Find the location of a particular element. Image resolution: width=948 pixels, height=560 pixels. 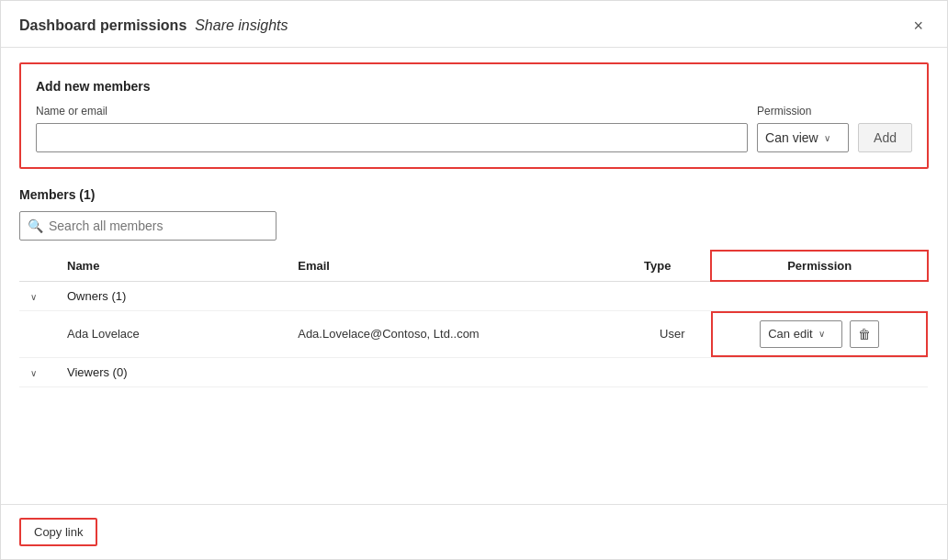

permission-field-group: Permission Can view ∨ is located at coordinates (803, 129).